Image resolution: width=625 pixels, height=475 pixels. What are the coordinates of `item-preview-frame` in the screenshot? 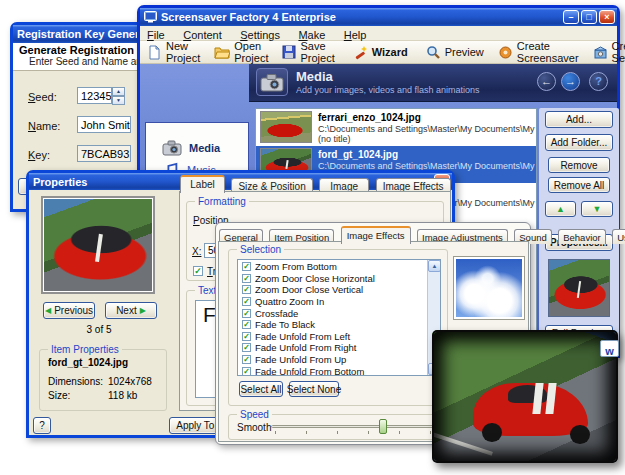 It's located at (98, 245).